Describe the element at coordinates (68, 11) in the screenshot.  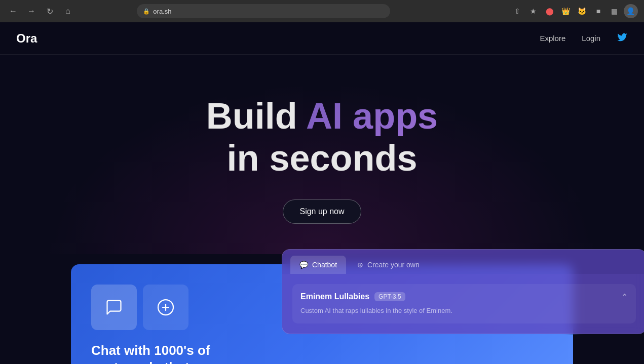
I see `home-button: ⌂` at that location.